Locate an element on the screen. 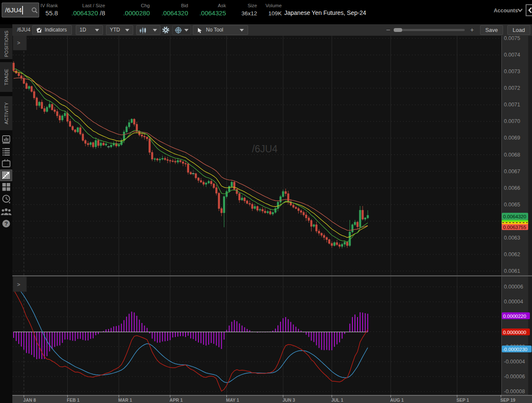  svg-text: -0.00008 is located at coordinates (514, 392).